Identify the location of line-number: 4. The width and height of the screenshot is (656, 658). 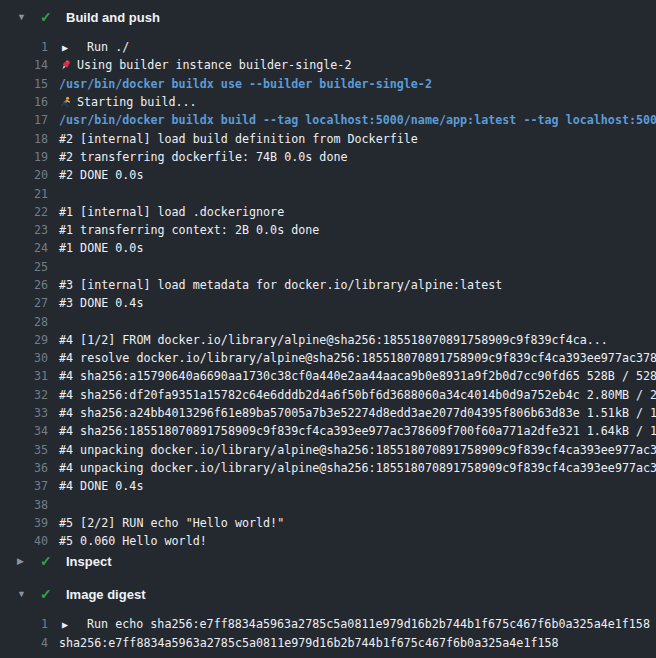
(24, 643).